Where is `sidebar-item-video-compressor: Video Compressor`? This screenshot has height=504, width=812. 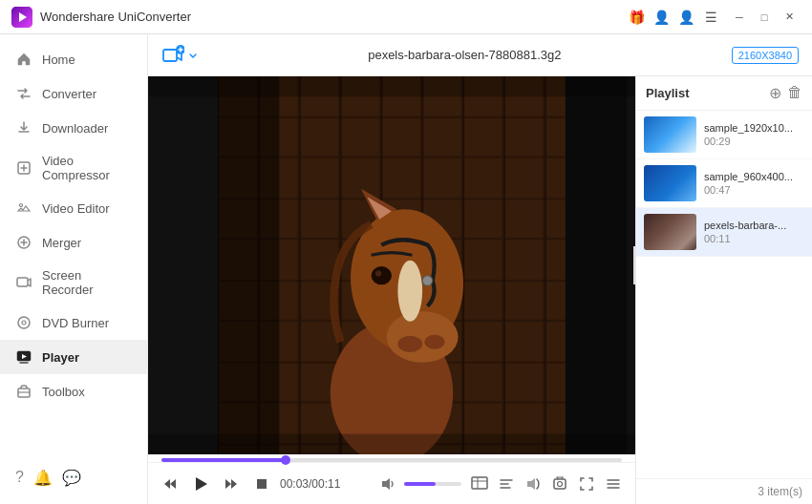
sidebar-item-video-compressor: Video Compressor is located at coordinates (74, 168).